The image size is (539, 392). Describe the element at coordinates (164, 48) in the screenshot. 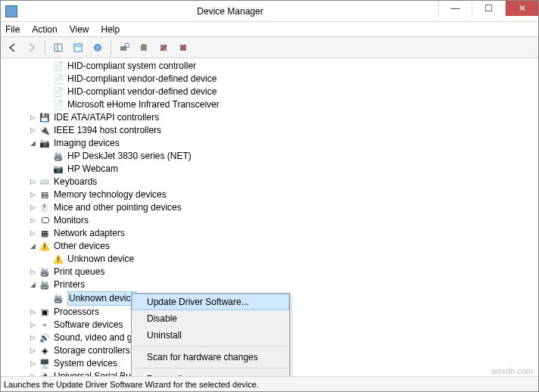

I see `disable-button` at that location.